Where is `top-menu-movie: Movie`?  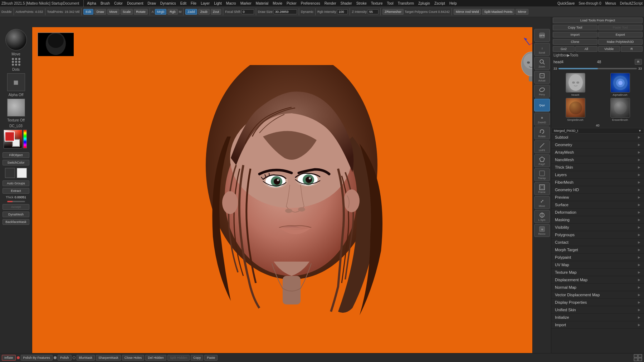 top-menu-movie: Movie is located at coordinates (278, 4).